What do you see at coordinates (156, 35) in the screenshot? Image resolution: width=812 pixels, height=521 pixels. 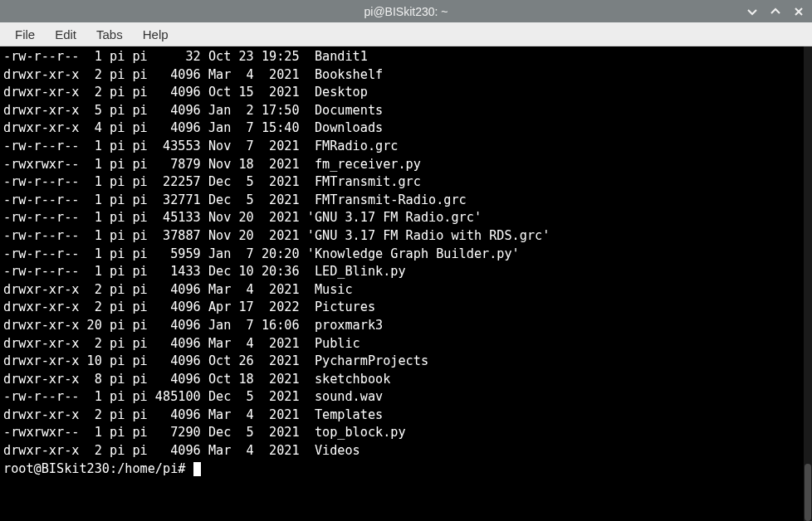 I see `menu-help: Help` at bounding box center [156, 35].